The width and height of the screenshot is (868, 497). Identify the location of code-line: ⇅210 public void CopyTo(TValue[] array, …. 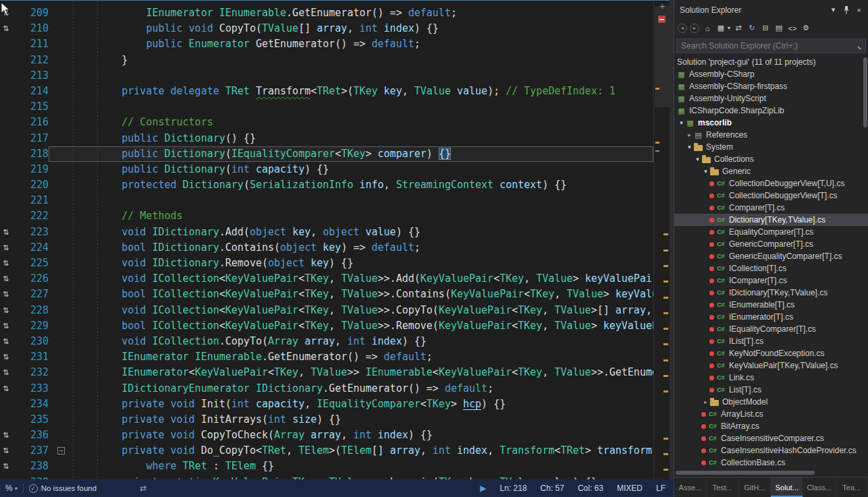
(327, 28).